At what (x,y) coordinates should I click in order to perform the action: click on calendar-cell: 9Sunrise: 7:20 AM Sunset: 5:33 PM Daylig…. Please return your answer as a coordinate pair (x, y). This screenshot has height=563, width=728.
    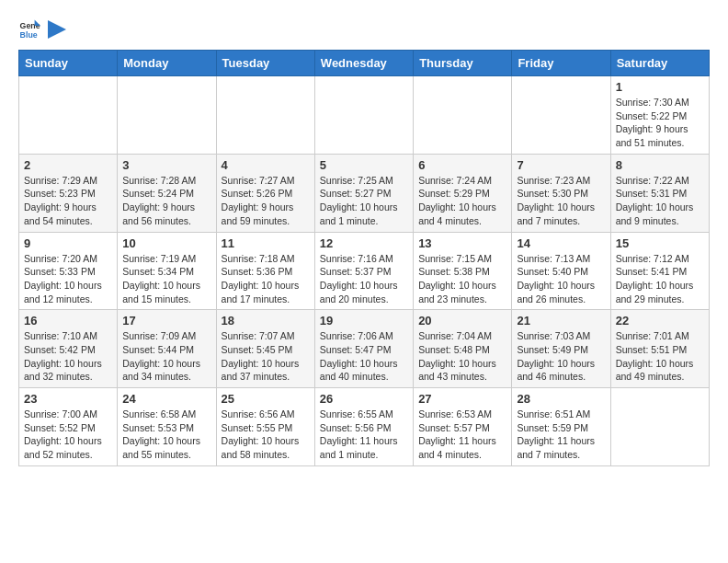
    Looking at the image, I should click on (68, 270).